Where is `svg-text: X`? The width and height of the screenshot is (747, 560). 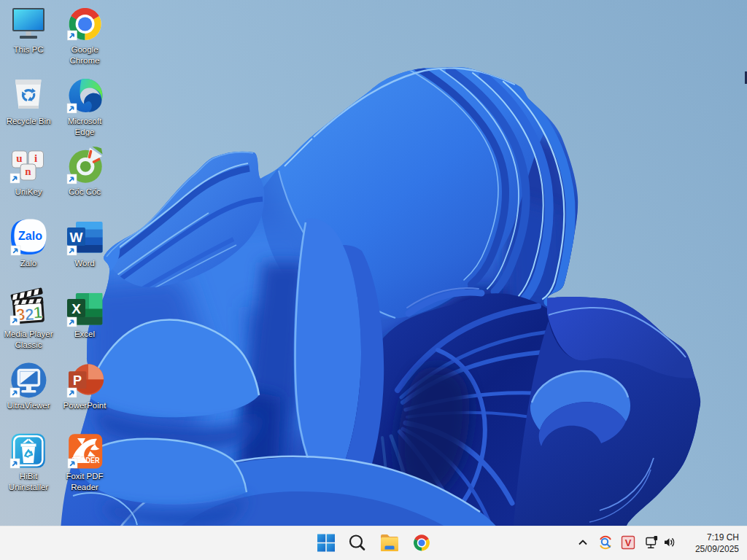 svg-text: X is located at coordinates (76, 309).